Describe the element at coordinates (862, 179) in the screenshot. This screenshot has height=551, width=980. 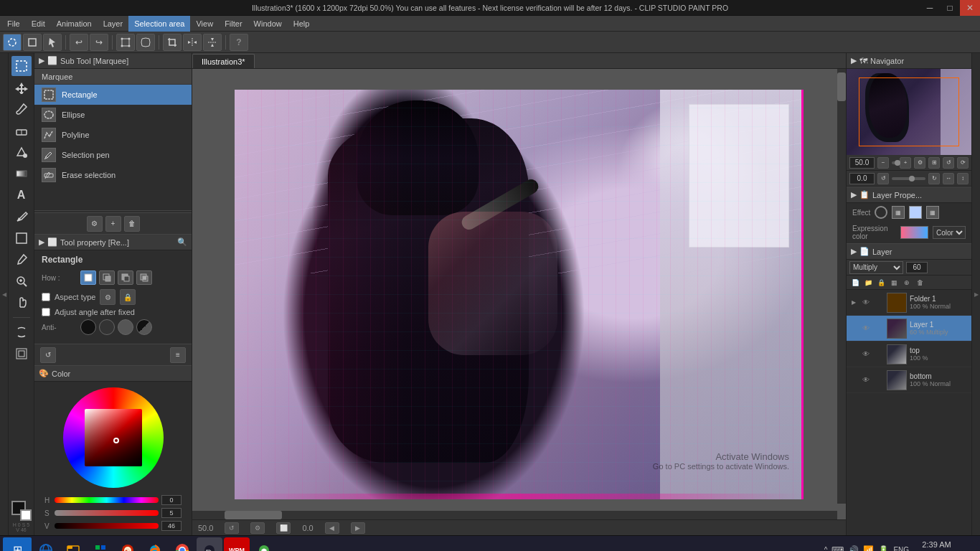
I see `navigator-rotation-input` at that location.